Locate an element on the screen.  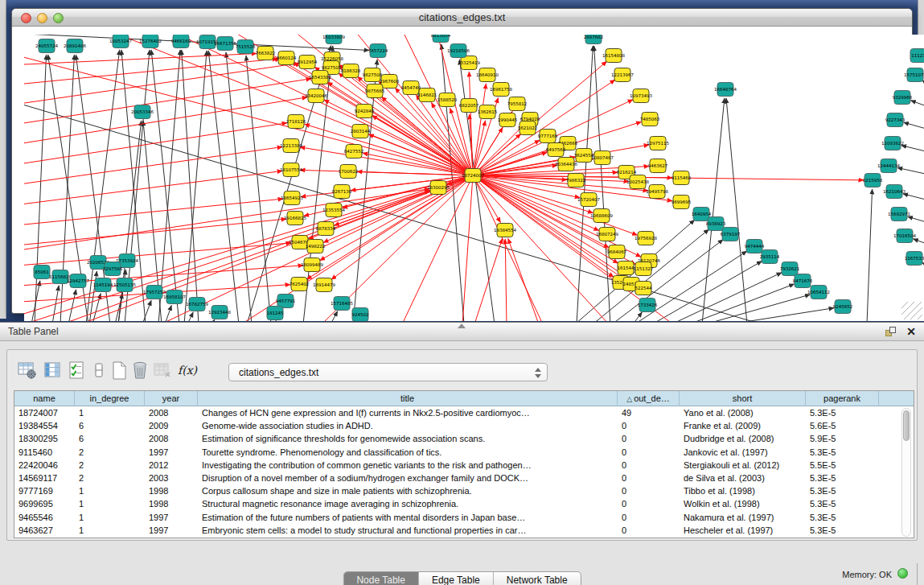
row-mode-icon is located at coordinates (99, 370).